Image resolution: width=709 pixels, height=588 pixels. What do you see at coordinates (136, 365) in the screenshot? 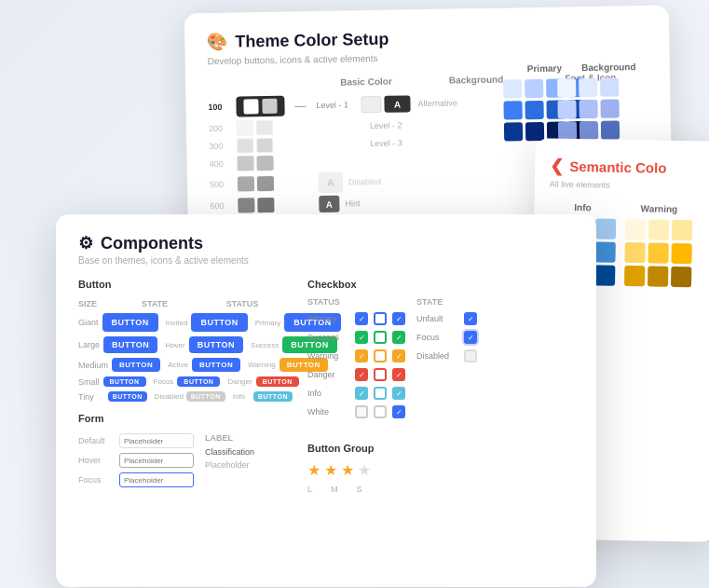
I see `button-medium-size: BUTTON` at bounding box center [136, 365].